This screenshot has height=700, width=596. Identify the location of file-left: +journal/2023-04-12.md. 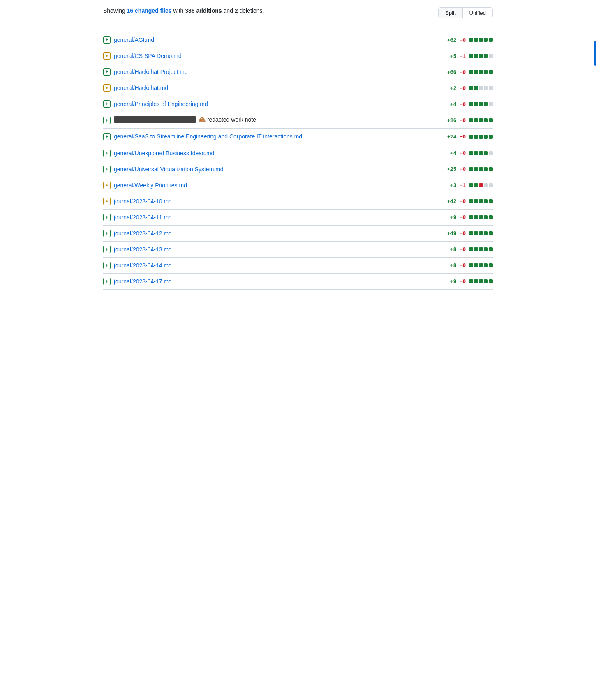
(272, 233).